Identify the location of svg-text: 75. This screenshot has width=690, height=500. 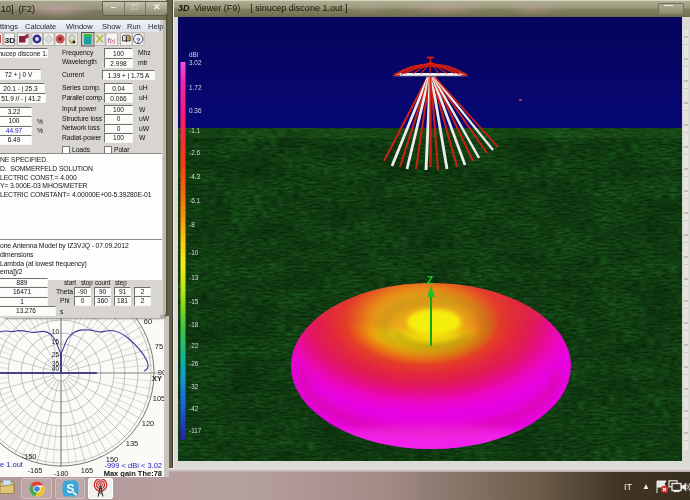
(159, 346).